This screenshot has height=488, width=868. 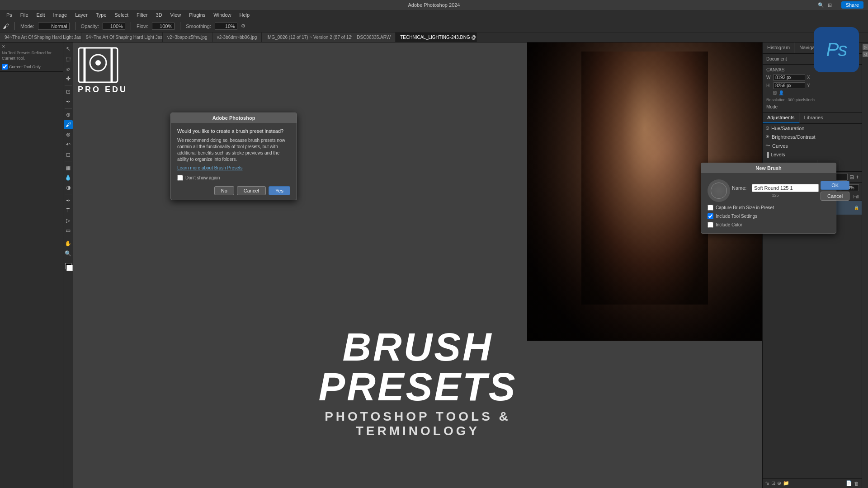 I want to click on nb-include-tool-label: Include Tool Settings, so click(x=736, y=216).